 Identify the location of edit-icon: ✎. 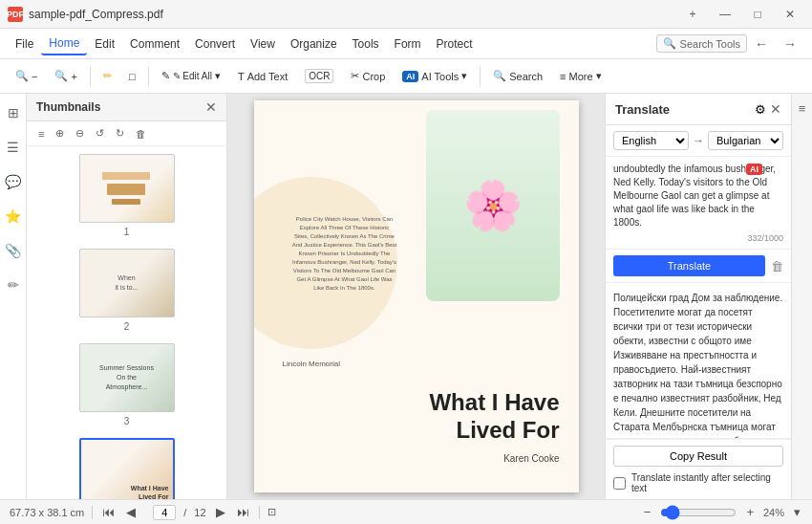
(166, 76).